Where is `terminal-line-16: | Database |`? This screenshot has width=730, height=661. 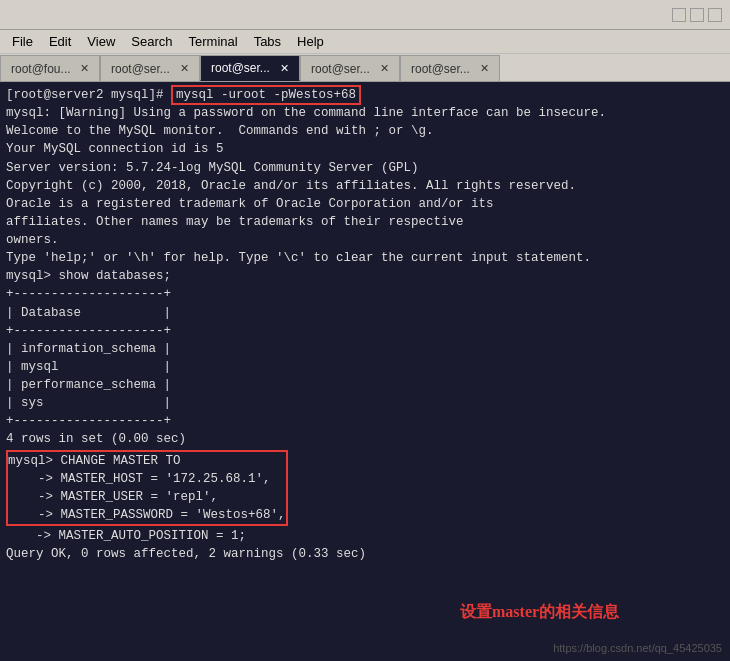 terminal-line-16: | Database | is located at coordinates (365, 313).